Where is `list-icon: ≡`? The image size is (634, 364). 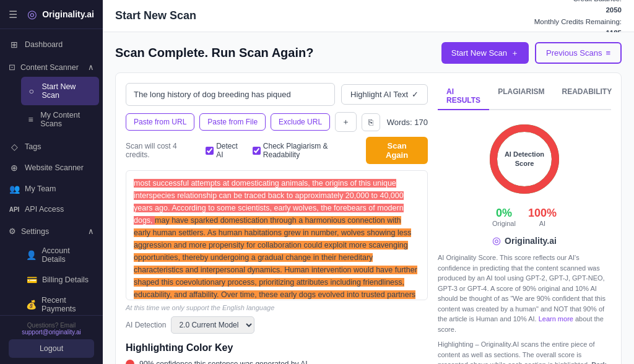 list-icon: ≡ is located at coordinates (608, 53).